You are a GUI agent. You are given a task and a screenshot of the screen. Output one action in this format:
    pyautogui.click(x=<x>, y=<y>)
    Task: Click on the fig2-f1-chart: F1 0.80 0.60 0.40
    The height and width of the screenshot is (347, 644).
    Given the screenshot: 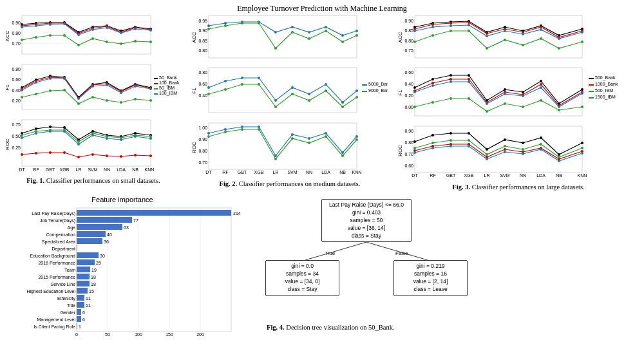 What is the action you would take?
    pyautogui.click(x=289, y=93)
    